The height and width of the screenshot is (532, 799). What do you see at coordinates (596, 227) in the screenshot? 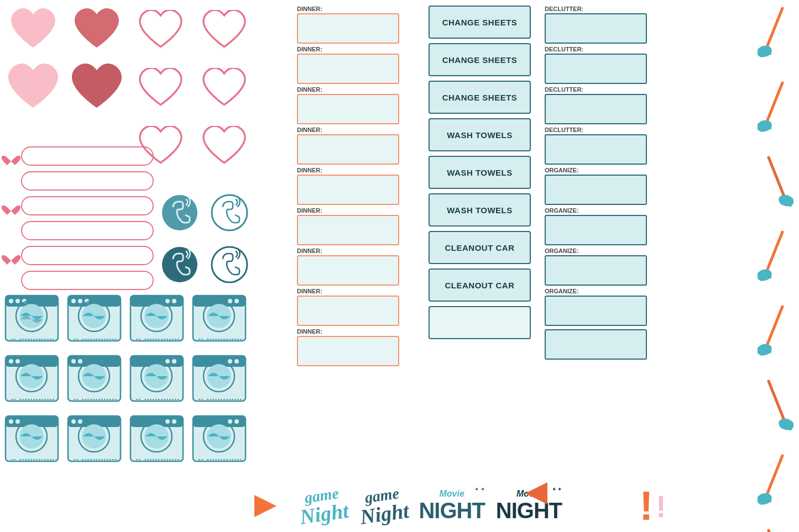
I see `right-wrapper-6: ORGANIZE:` at bounding box center [596, 227].